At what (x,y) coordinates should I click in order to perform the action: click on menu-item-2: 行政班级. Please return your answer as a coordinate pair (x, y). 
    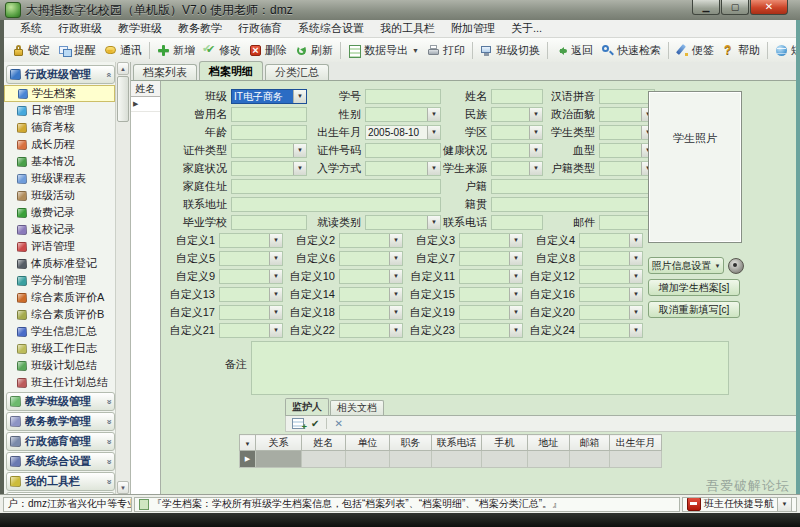
    Looking at the image, I should click on (80, 28).